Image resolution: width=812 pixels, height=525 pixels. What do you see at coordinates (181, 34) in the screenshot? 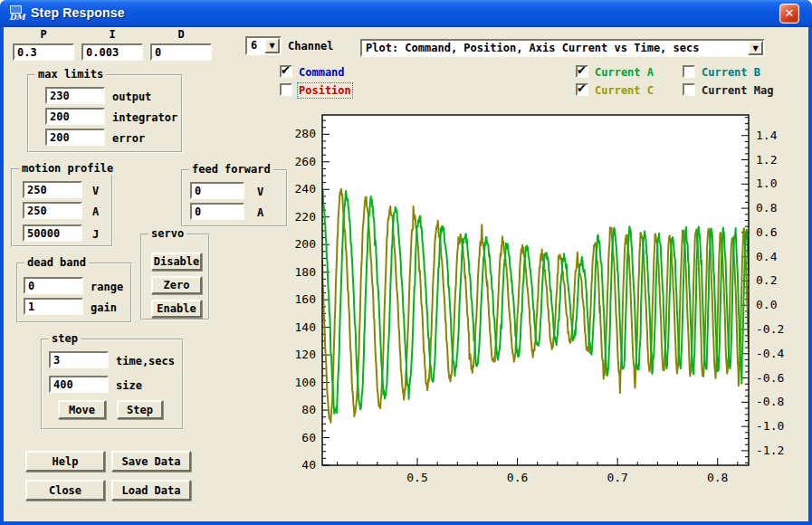
I see `d-label: D` at bounding box center [181, 34].